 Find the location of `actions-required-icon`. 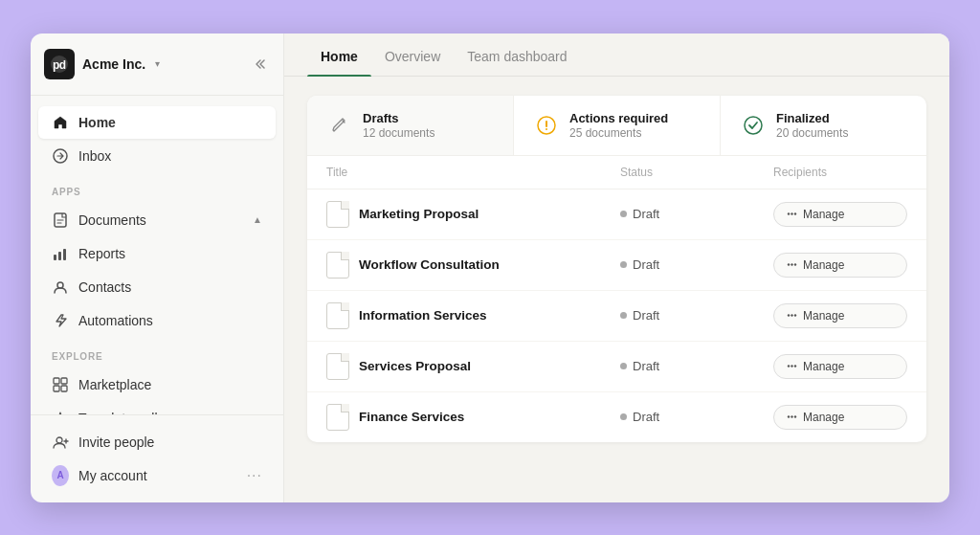

actions-required-icon is located at coordinates (546, 125).